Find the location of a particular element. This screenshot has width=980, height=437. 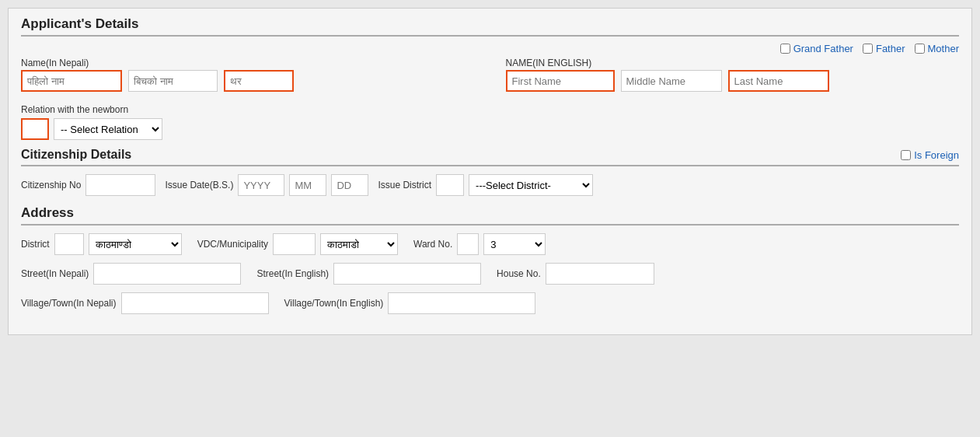

ward-select: 1 2 3 4 5 is located at coordinates (514, 244).